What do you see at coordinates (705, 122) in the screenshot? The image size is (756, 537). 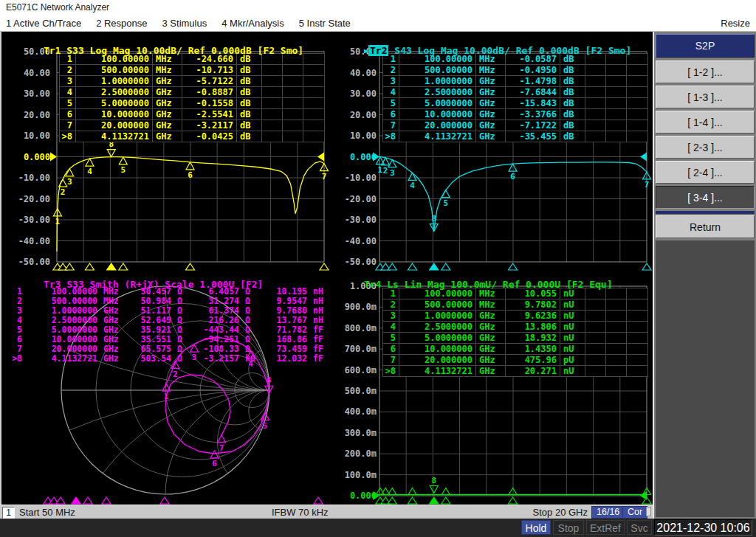 I see `softkey-button-1-4: [ 1-4 ]...` at bounding box center [705, 122].